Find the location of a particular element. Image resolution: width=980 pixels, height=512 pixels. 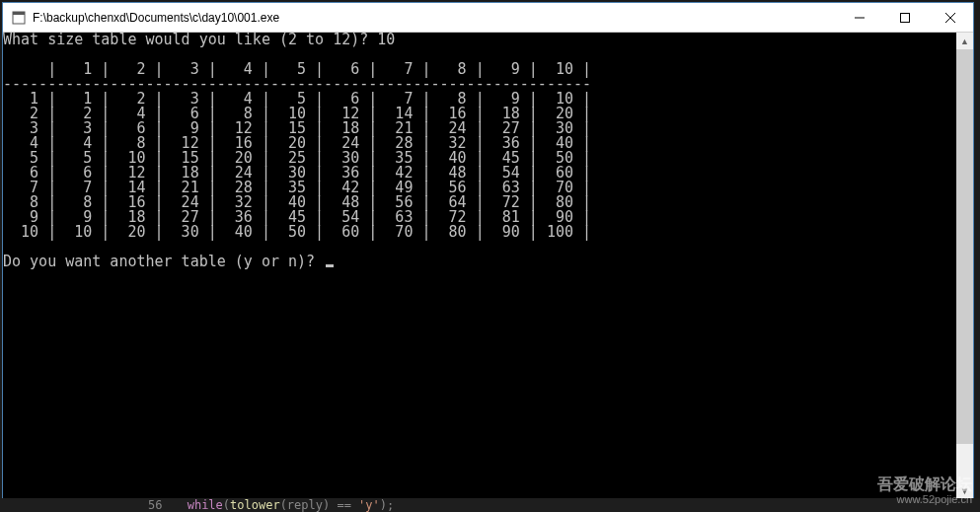

line-number: 56 is located at coordinates (155, 505).